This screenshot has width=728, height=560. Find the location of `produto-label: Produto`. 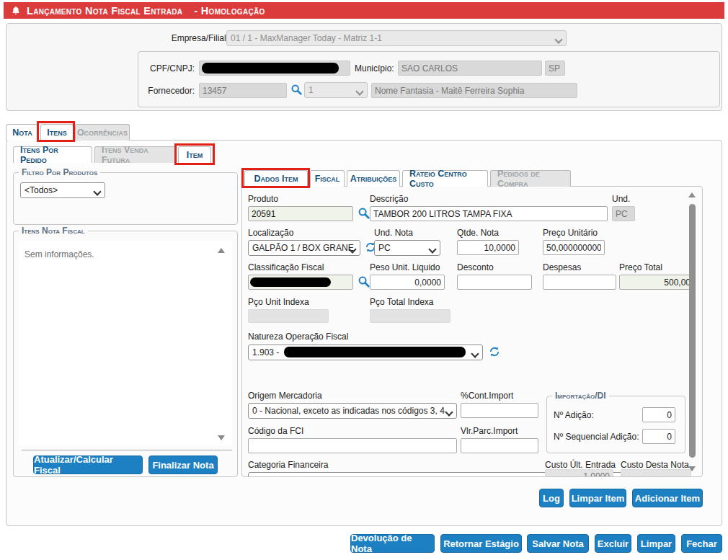

produto-label: Produto is located at coordinates (263, 199).